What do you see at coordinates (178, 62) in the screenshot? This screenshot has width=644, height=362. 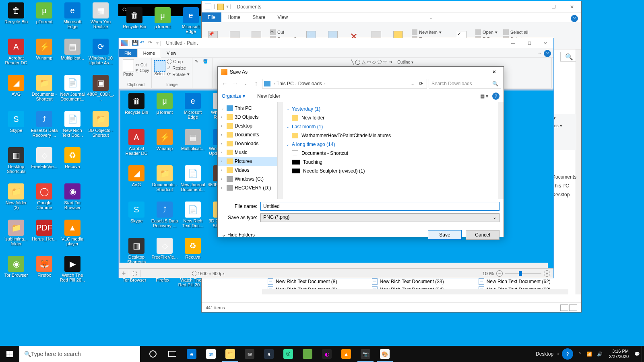 I see `crop-button: ⛶ Crop` at bounding box center [178, 62].